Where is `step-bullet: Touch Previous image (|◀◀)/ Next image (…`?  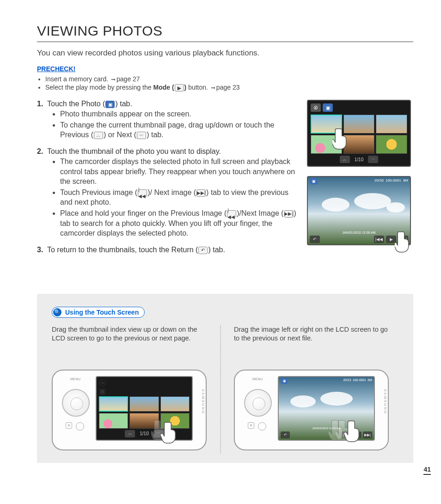 step-bullet: Touch Previous image (|◀◀)/ Next image (… is located at coordinates (179, 198).